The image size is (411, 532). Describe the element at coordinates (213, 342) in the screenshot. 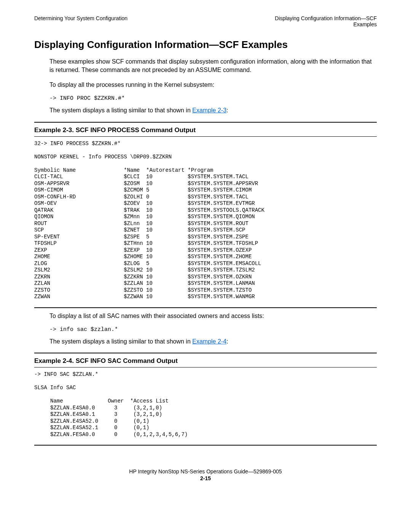

I see `example24-lead: The system displays a listing similar to…` at that location.